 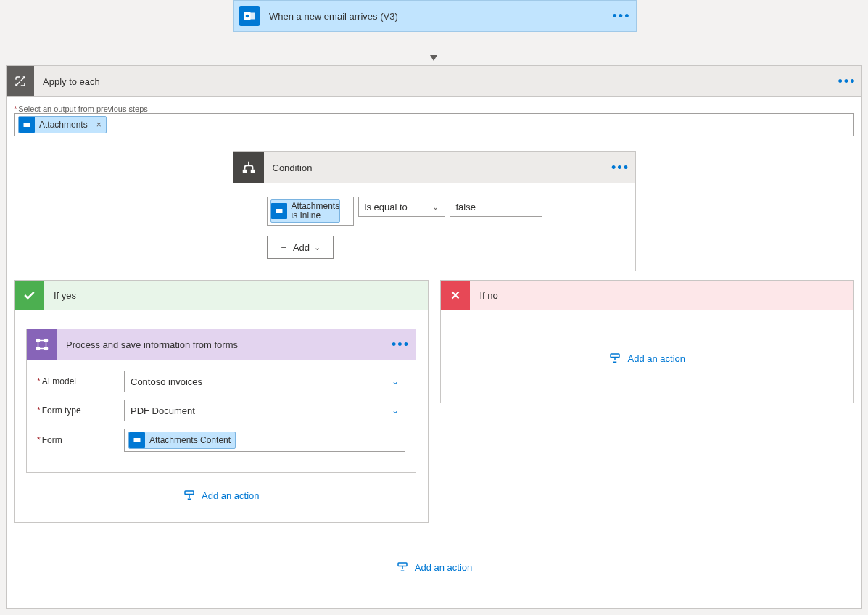 What do you see at coordinates (435, 16) in the screenshot?
I see `trigger-card: When a new email arrives (V3) •••` at bounding box center [435, 16].